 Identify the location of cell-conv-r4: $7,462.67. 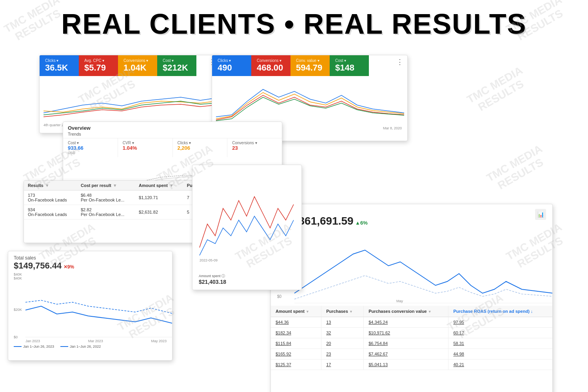
(406, 354).